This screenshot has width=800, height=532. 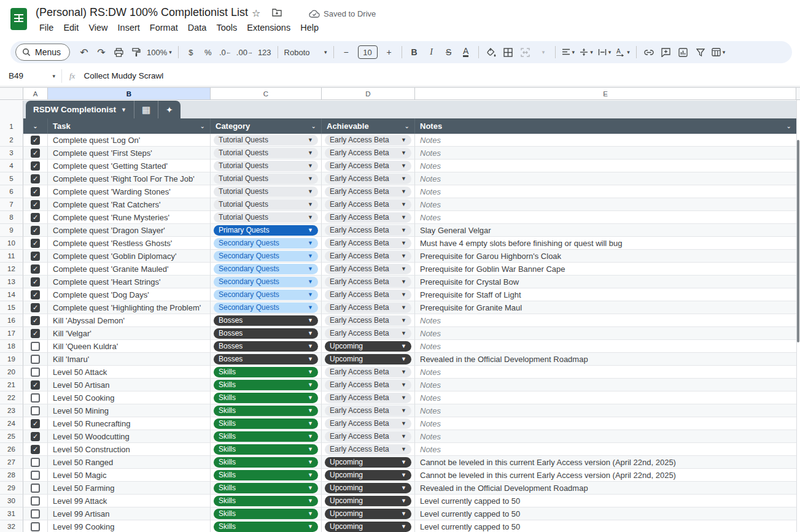 What do you see at coordinates (124, 110) in the screenshot?
I see `table-menu-chevron-icon: ▼` at bounding box center [124, 110].